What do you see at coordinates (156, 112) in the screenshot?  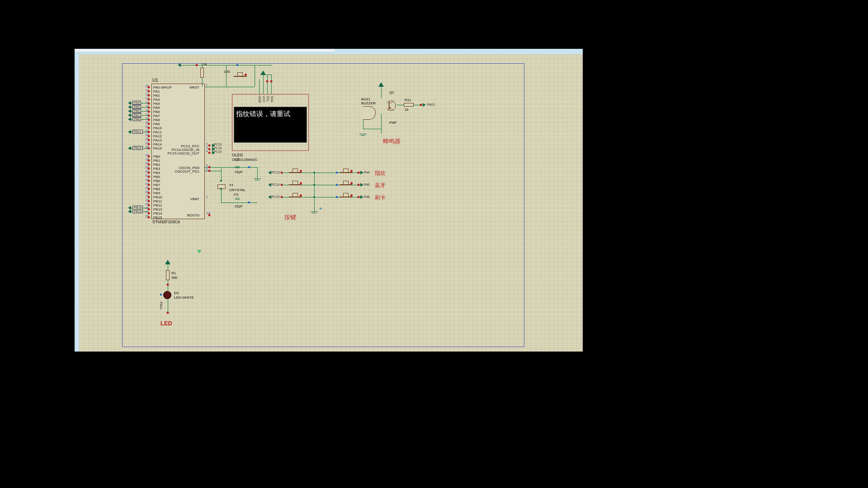 I see `mcu-pin-pa6: PA6` at bounding box center [156, 112].